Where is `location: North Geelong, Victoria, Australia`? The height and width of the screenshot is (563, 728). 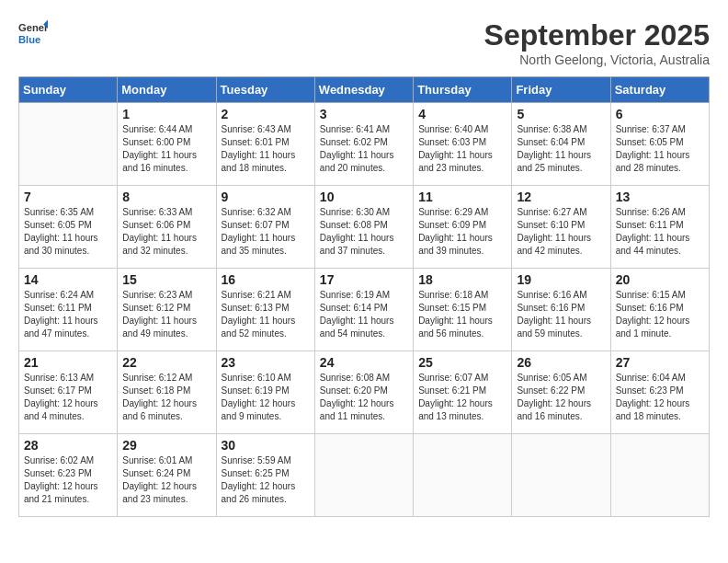 location: North Geelong, Victoria, Australia is located at coordinates (597, 60).